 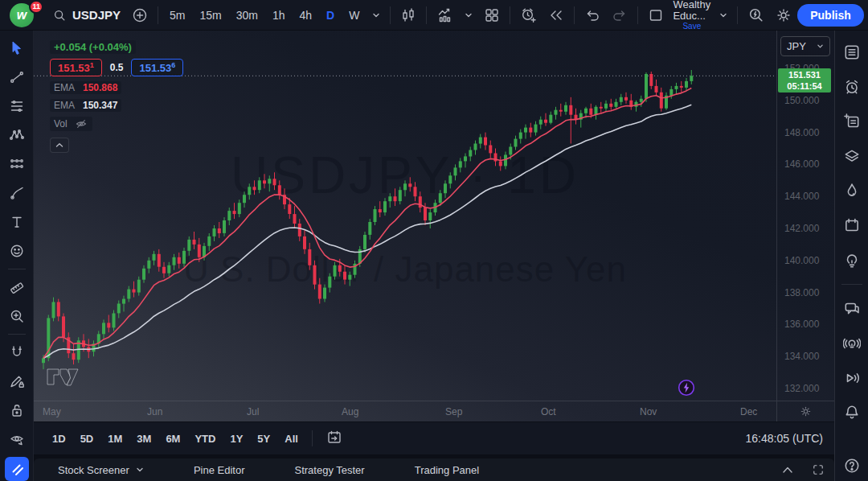 I want to click on timeframe-4h: 4h, so click(x=306, y=15).